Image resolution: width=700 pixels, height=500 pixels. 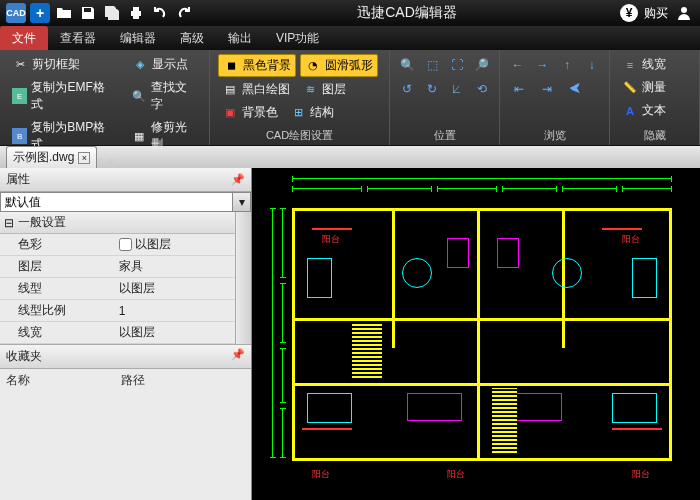 What do you see at coordinates (78, 38) in the screenshot?
I see `menu-viewer: 查看器` at bounding box center [78, 38].